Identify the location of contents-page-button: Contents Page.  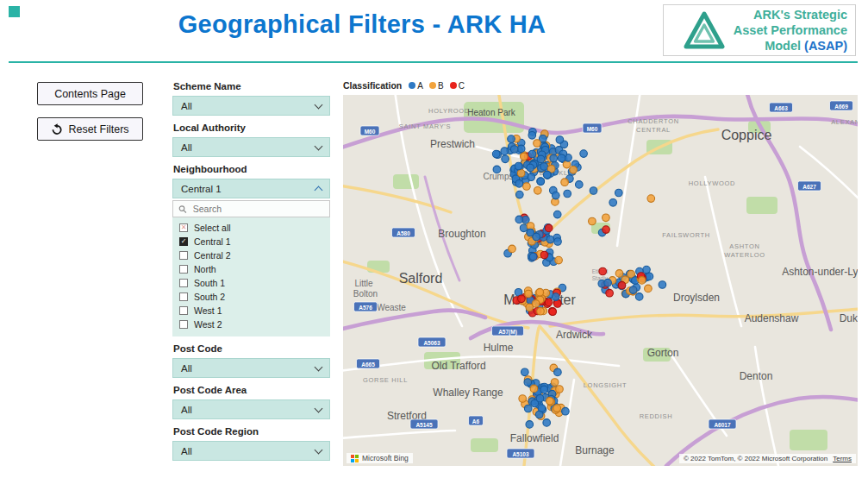
(90, 93).